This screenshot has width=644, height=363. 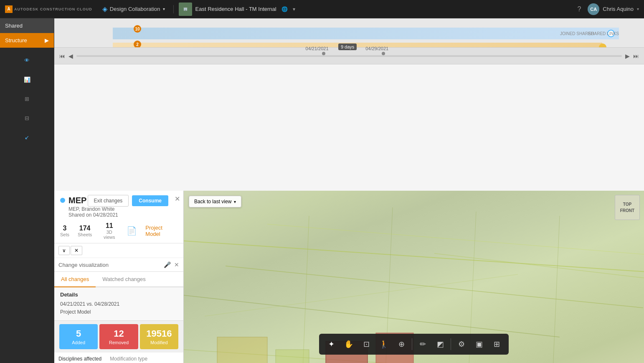 I want to click on scrubber-thumb-right, so click(x=383, y=54).